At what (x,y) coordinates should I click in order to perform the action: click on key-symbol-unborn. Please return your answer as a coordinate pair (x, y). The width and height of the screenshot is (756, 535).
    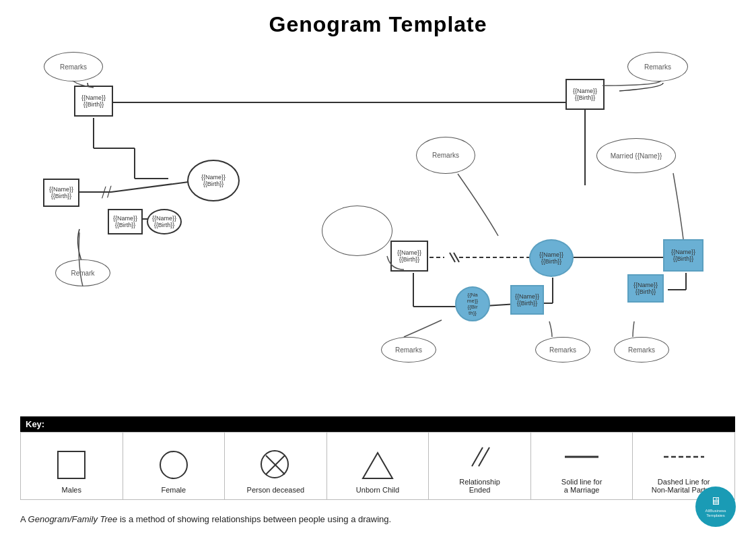
    Looking at the image, I should click on (378, 465).